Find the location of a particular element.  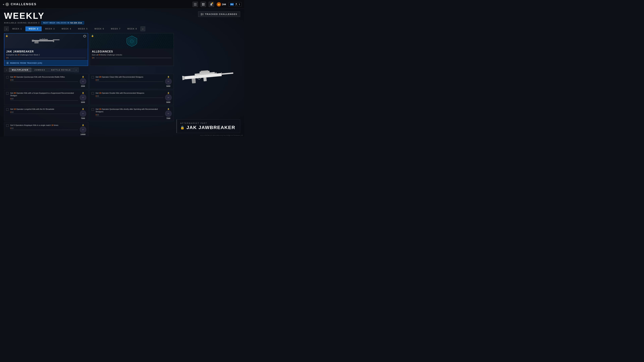

cat-tab-multiplayer: MULTIPLAYER is located at coordinates (20, 70).